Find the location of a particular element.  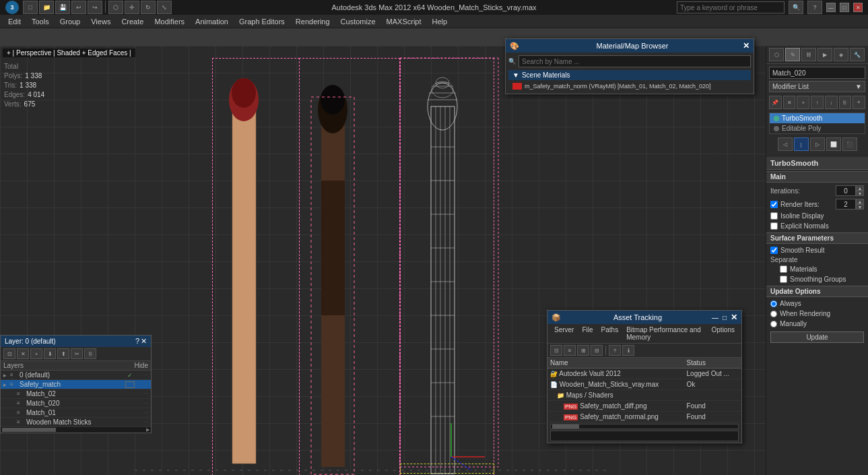

asset-tracking-scrollbar is located at coordinates (644, 426).